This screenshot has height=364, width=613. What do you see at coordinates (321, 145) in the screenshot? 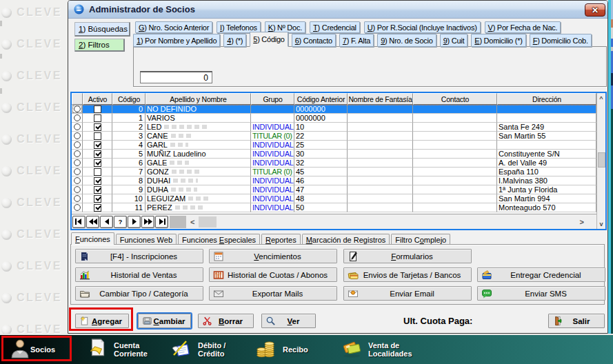
I see `cell-codigo-anterior: 25` at bounding box center [321, 145].